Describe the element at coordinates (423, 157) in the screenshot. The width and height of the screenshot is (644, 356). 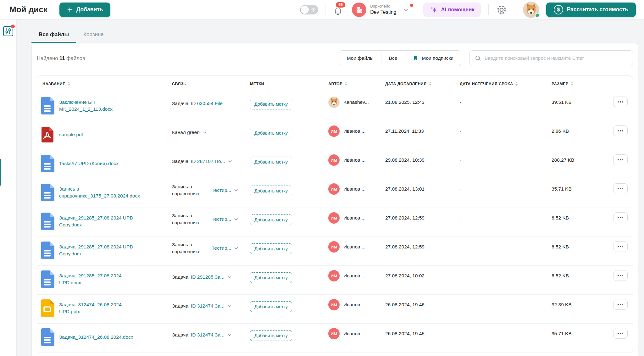
I see `date-added: 29.08.2024, 10:39` at that location.